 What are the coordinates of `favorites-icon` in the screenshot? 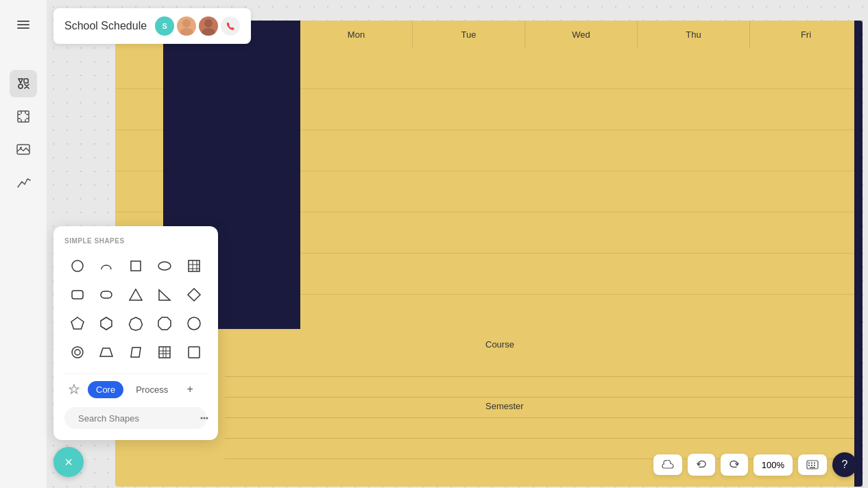 It's located at (74, 389).